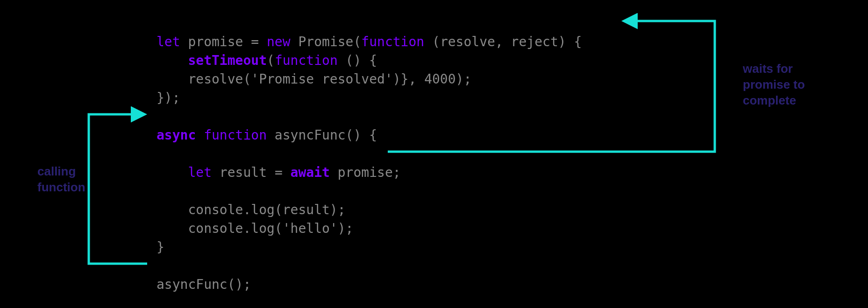 This screenshot has width=868, height=308. I want to click on keyword-new: new, so click(278, 42).